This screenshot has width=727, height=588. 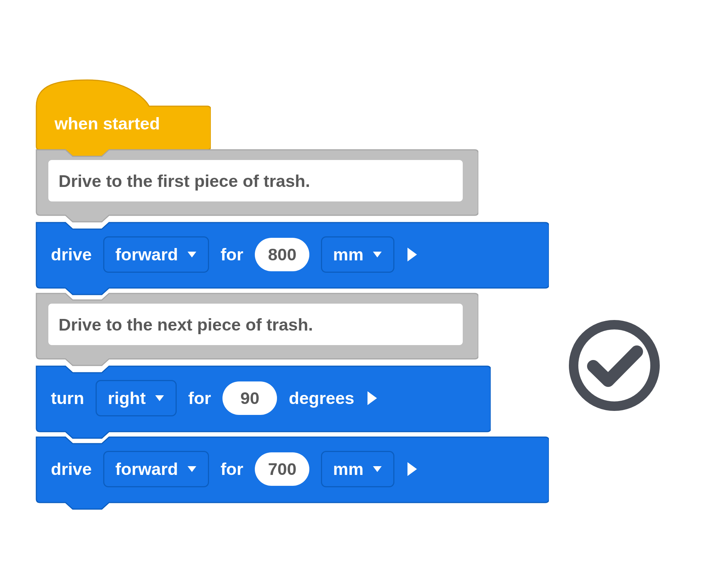 What do you see at coordinates (256, 181) in the screenshot?
I see `comment-text-1: Drive to the first piece of trash.` at bounding box center [256, 181].